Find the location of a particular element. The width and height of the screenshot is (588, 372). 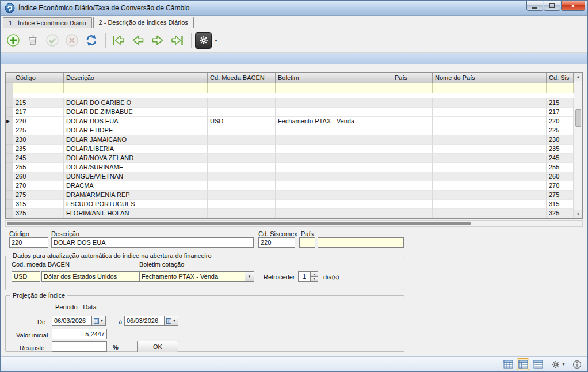

ok-button: OK is located at coordinates (158, 347).